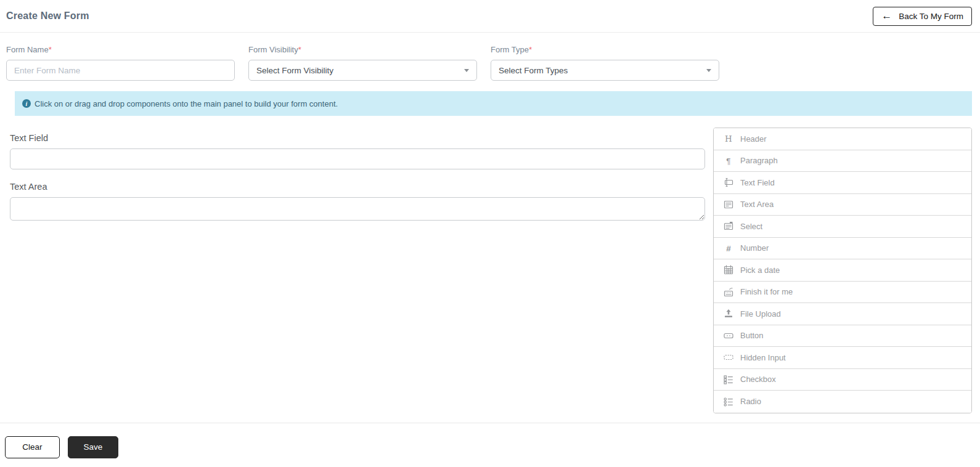  What do you see at coordinates (121, 49) in the screenshot?
I see `form-name-label: Form Name*` at bounding box center [121, 49].